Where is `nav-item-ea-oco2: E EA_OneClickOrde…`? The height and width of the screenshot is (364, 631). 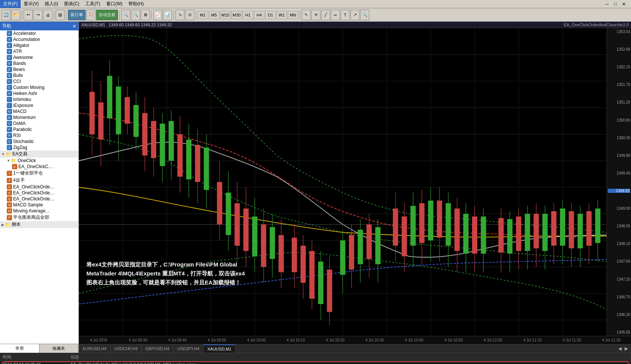
nav-item-ea-oco2: E EA_OneClickOrde… is located at coordinates (39, 193).